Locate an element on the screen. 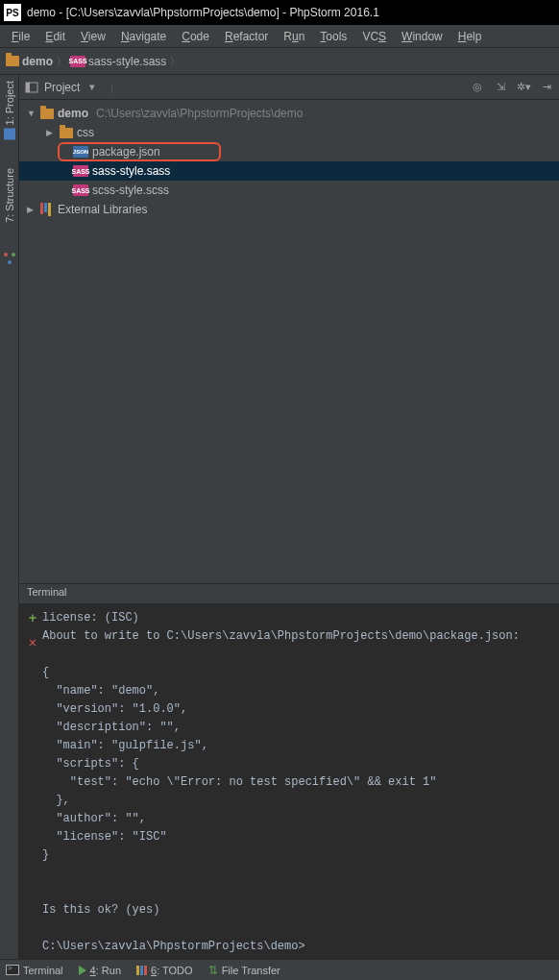 This screenshot has width=559, height=980. tool-structure-label: 7: Structure is located at coordinates (10, 196).